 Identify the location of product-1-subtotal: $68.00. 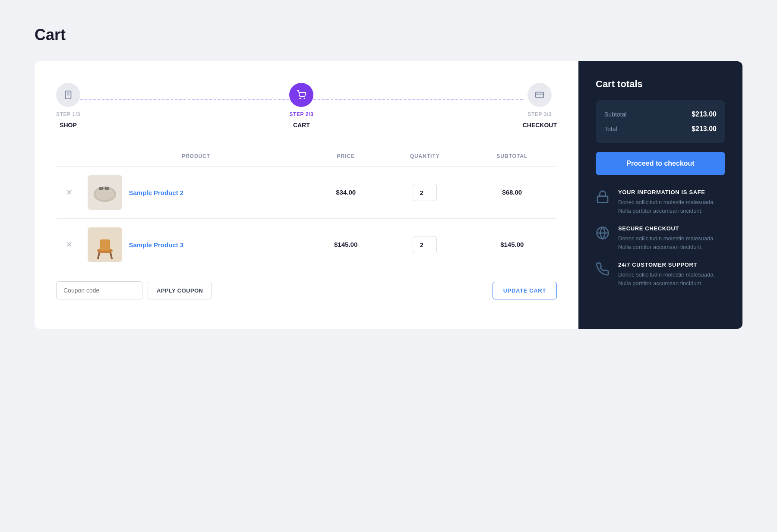
(512, 192).